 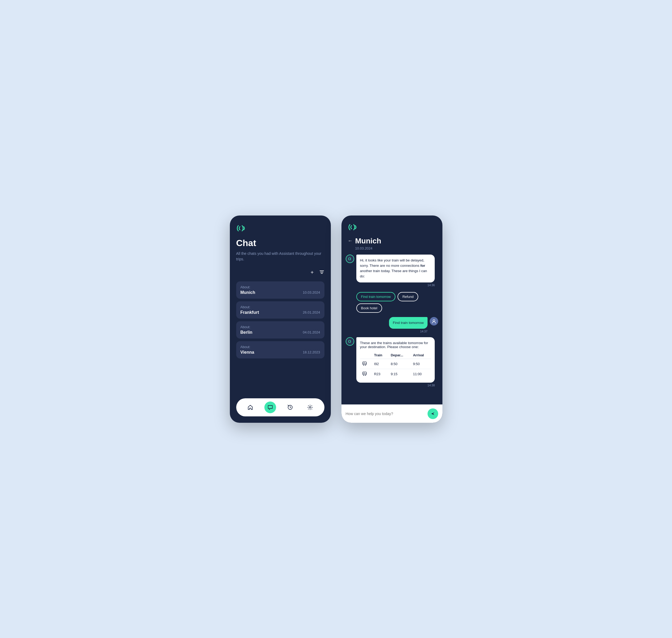 What do you see at coordinates (280, 256) in the screenshot?
I see `chat-subtitle: All the chats you had with Assistant thr…` at bounding box center [280, 256].